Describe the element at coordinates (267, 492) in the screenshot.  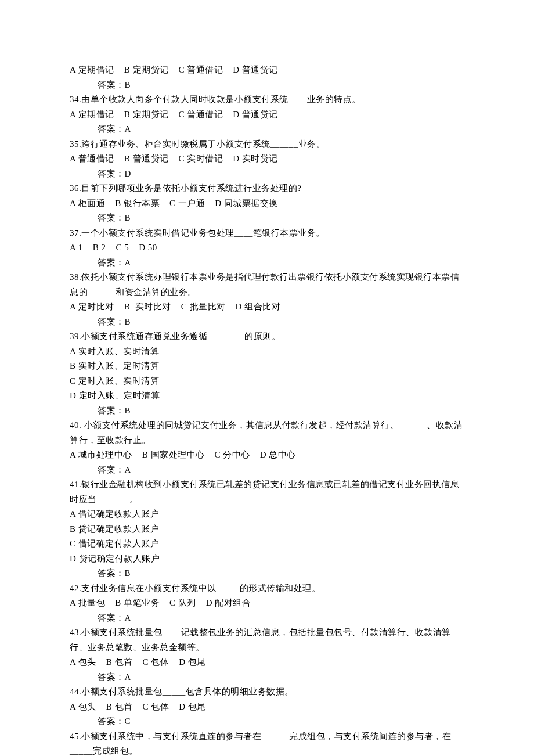
I see `question-text: 41.银行业金融机构收到小额支付系统已轧差的贷记支付业务信息或已轧差的借记支付业…` at that location.